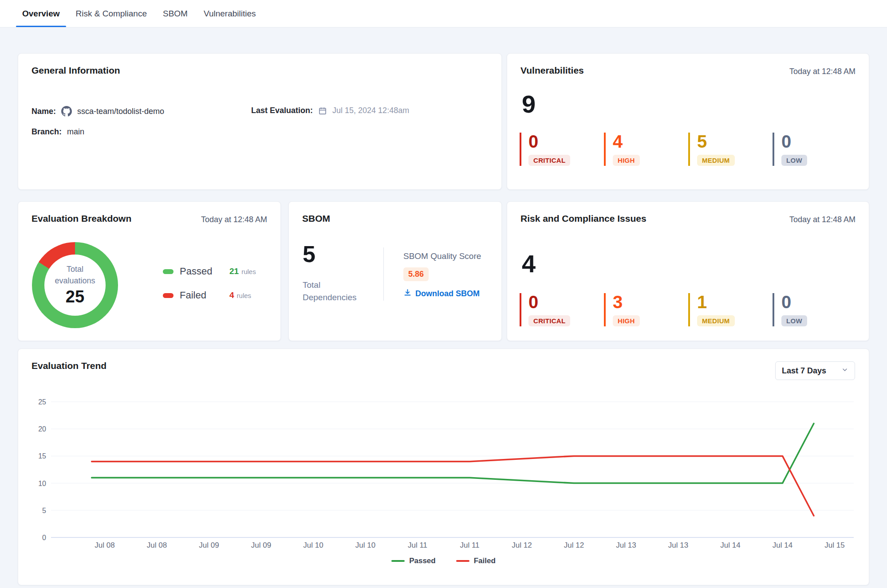 Image resolution: width=887 pixels, height=588 pixels. I want to click on passed-line-swatch-icon, so click(398, 561).